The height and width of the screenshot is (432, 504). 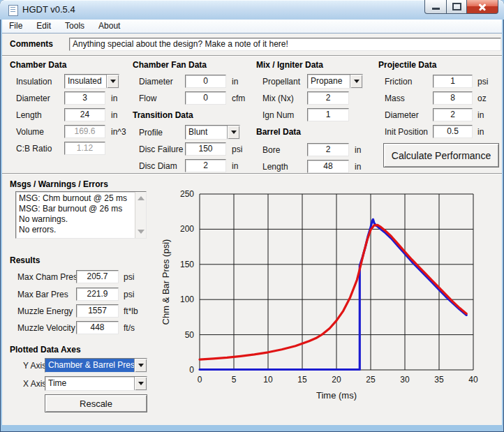 What do you see at coordinates (128, 277) in the screenshot?
I see `max-cham-pres-unit: psi` at bounding box center [128, 277].